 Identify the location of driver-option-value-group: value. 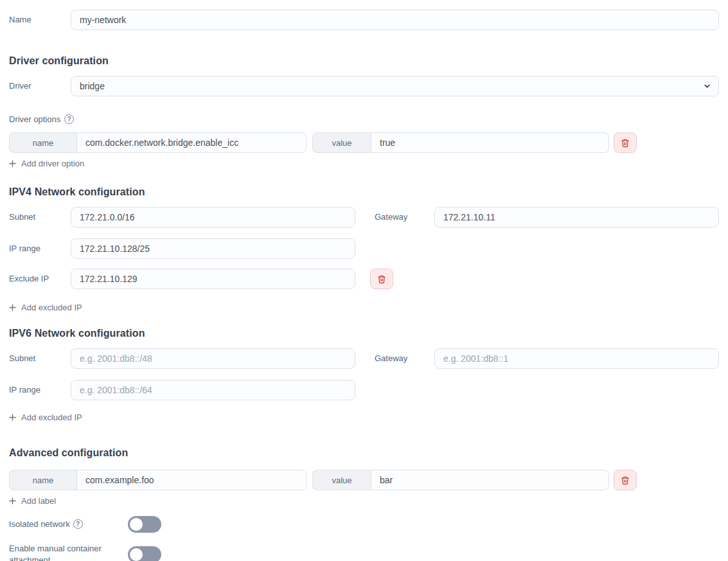
(461, 143).